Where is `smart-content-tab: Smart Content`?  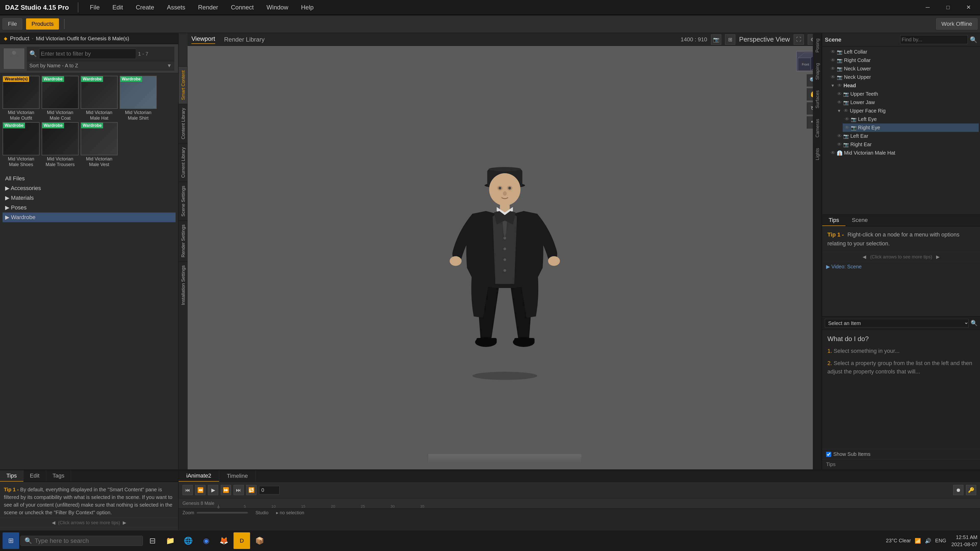
smart-content-tab: Smart Content is located at coordinates (183, 85).